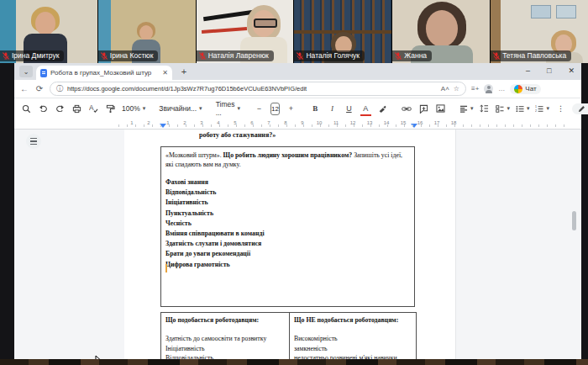 The image size is (588, 365). I want to click on font-size-increase-button: +, so click(291, 108).